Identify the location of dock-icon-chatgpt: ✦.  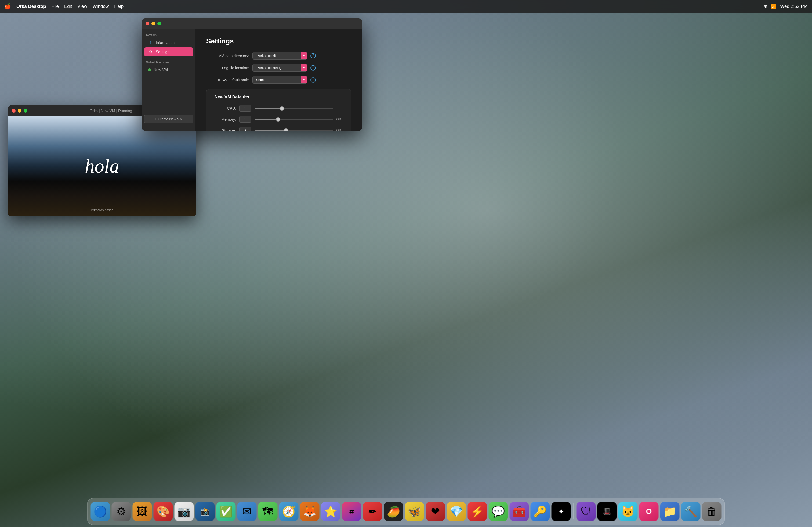
(561, 511).